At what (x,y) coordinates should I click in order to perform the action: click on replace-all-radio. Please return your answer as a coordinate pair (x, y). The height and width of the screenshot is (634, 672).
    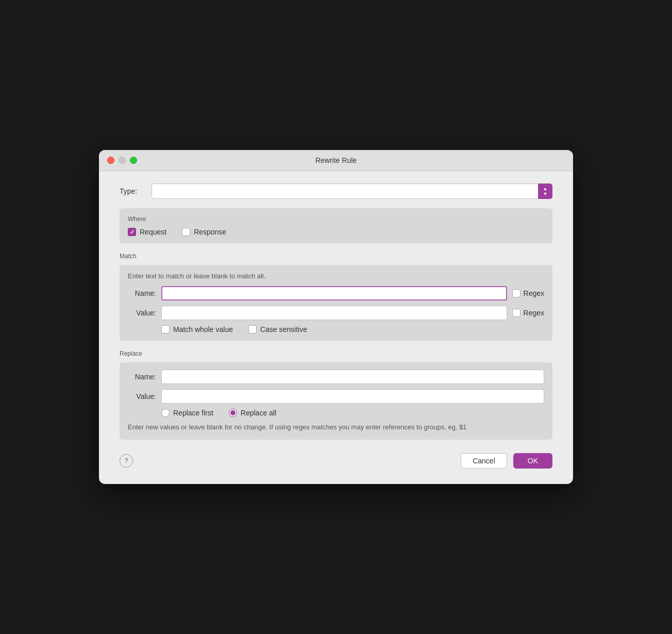
    Looking at the image, I should click on (233, 413).